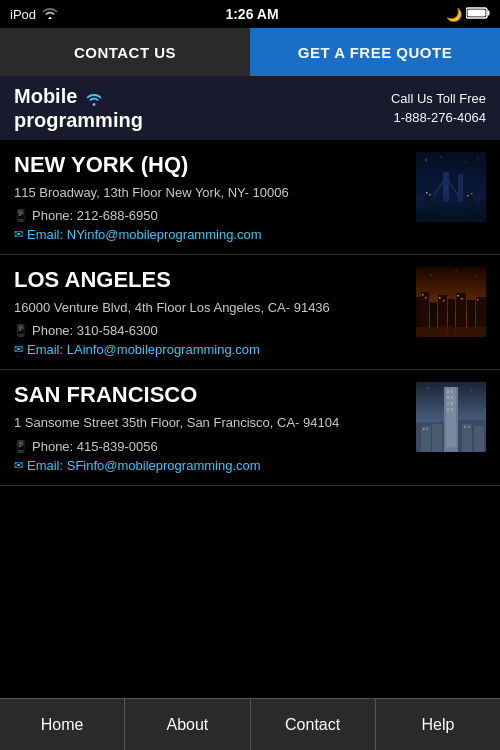 The height and width of the screenshot is (750, 500). Describe the element at coordinates (438, 108) in the screenshot. I see `toll-free-info: Call Us Toll Free 1-888-276-4064` at that location.